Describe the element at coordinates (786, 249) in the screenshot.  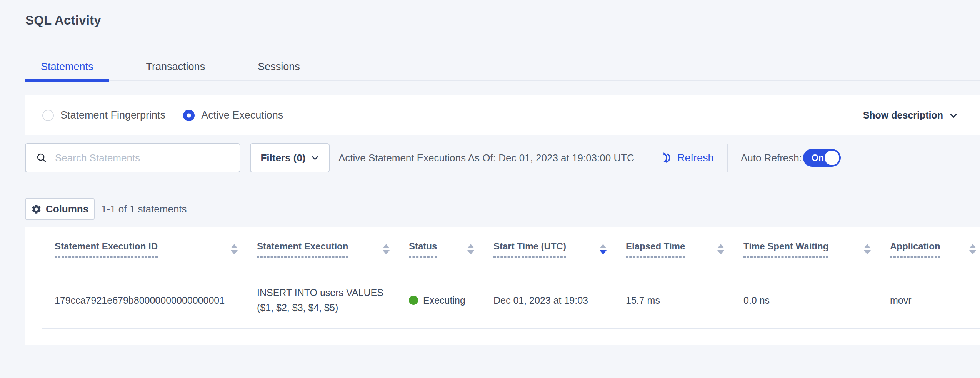
I see `column-header-label: Time Spent Waiting` at that location.